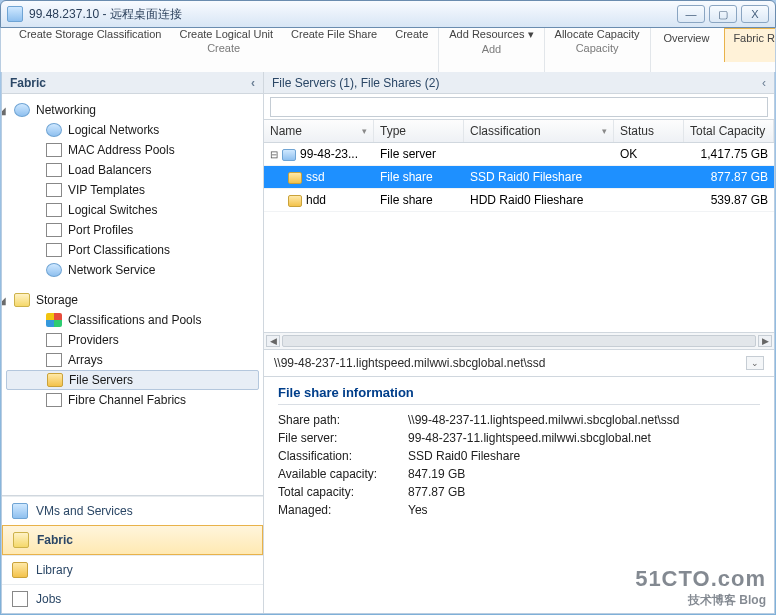 Image resolution: width=776 pixels, height=615 pixels. What do you see at coordinates (132, 130) in the screenshot?
I see `tree-item-logical-networks: Logical Networks` at bounding box center [132, 130].